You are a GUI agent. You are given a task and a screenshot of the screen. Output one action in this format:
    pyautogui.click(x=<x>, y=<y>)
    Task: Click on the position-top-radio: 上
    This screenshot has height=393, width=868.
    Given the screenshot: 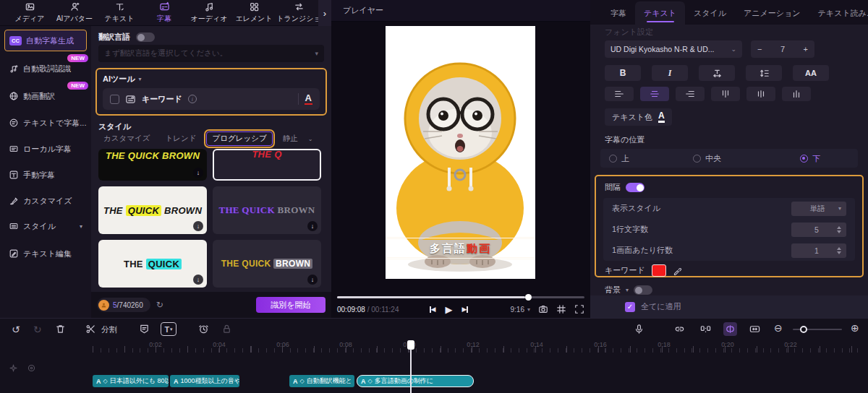 What is the action you would take?
    pyautogui.click(x=619, y=159)
    